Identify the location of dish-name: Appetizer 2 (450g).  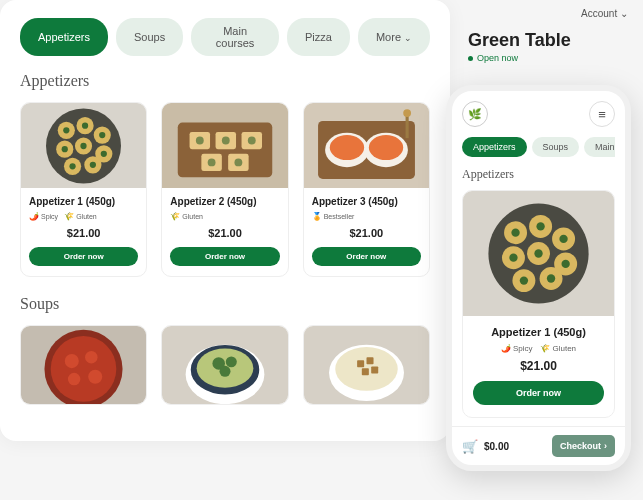
(224, 202).